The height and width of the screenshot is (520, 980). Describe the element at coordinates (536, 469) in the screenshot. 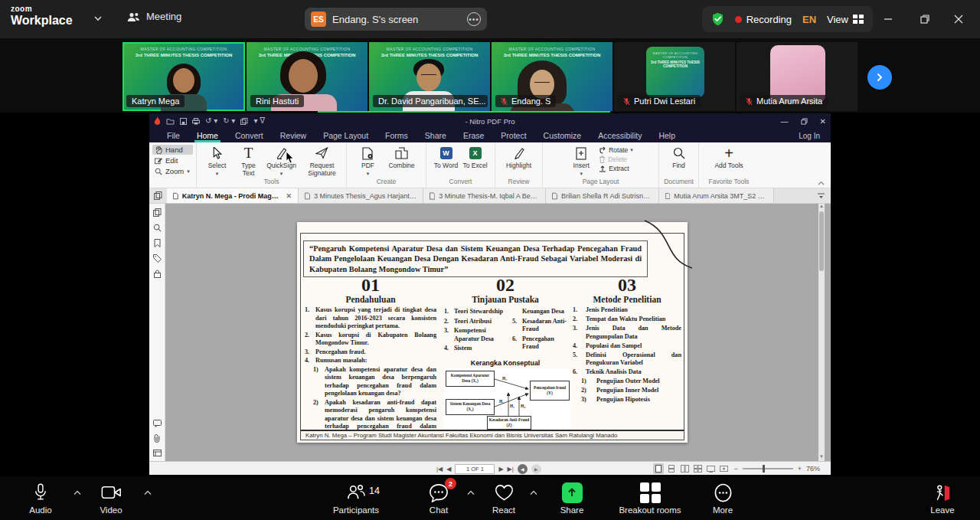

I see `history-forward-button: ▶` at that location.